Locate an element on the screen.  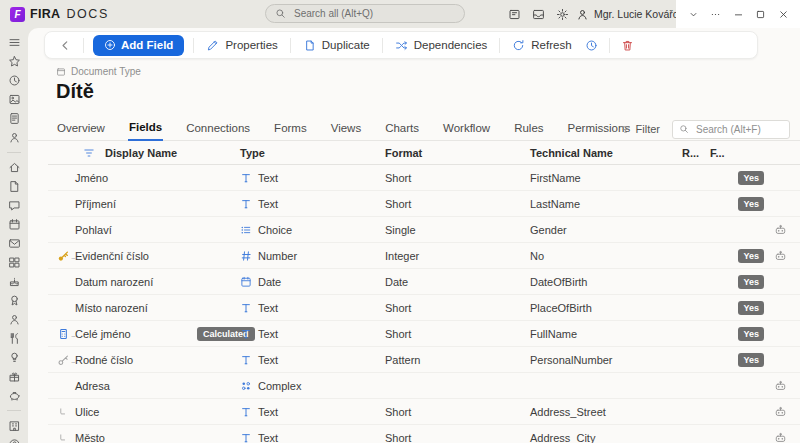
field-format: Integer is located at coordinates (402, 256).